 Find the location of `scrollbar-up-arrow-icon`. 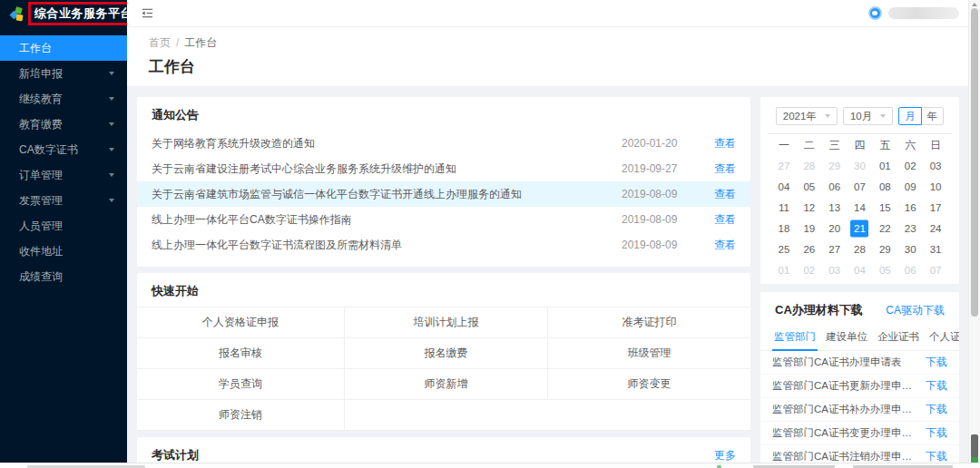

scrollbar-up-arrow-icon is located at coordinates (975, 5).